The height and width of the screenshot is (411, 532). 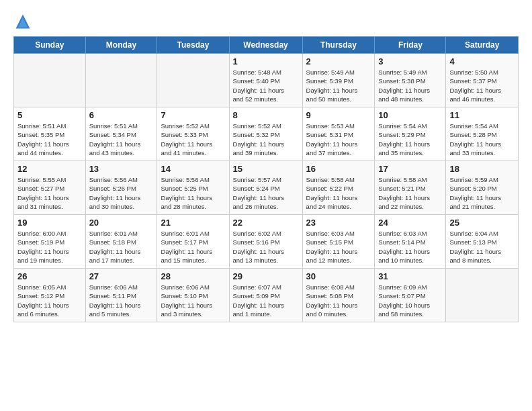 What do you see at coordinates (121, 188) in the screenshot?
I see `calendar-cell: 13Sunrise: 5:56 AMSunset: 5:26 PMDayligh…` at bounding box center [121, 188].